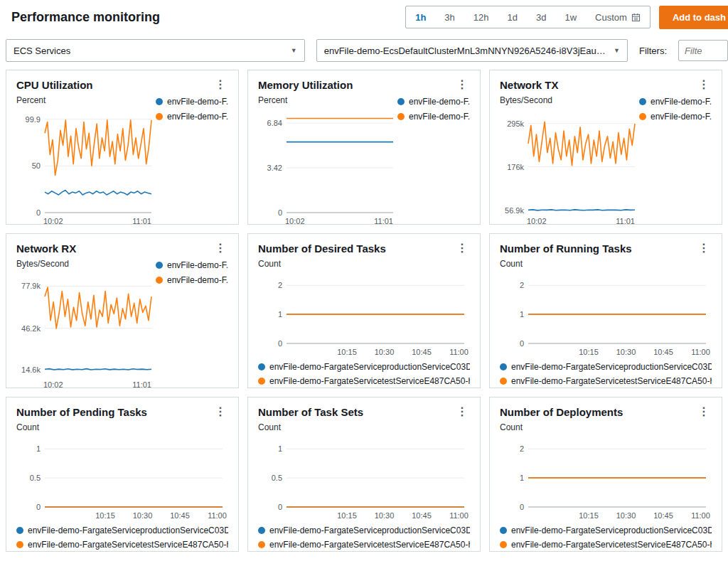 The image size is (728, 566). What do you see at coordinates (36, 166) in the screenshot?
I see `svg-text: 50` at bounding box center [36, 166].